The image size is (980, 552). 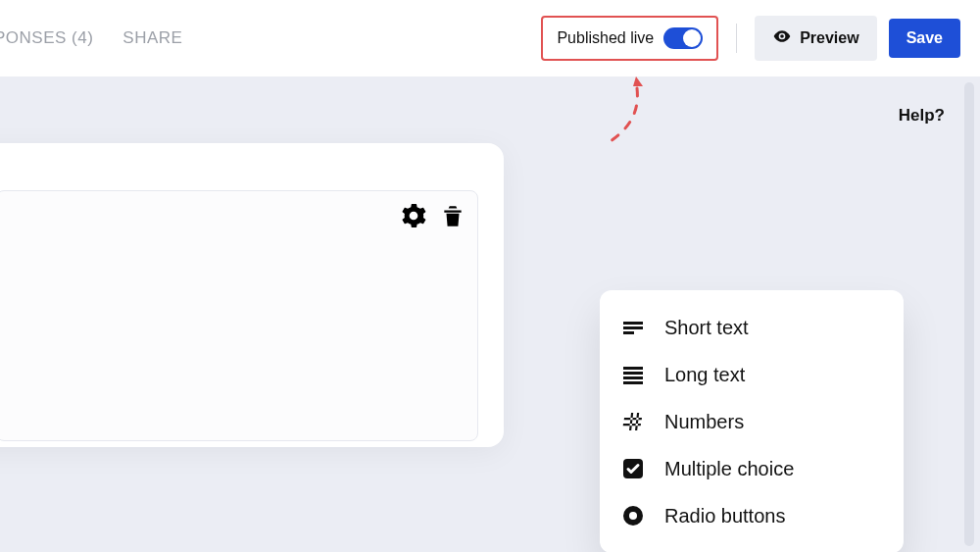 What do you see at coordinates (683, 38) in the screenshot?
I see `publish-live-toggle` at bounding box center [683, 38].